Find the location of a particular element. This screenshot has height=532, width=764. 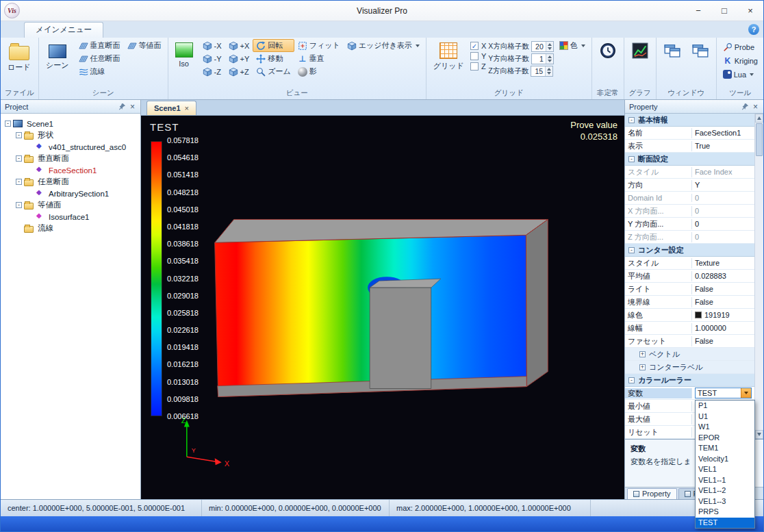

property-subsection-header: ベクトル is located at coordinates (690, 355).